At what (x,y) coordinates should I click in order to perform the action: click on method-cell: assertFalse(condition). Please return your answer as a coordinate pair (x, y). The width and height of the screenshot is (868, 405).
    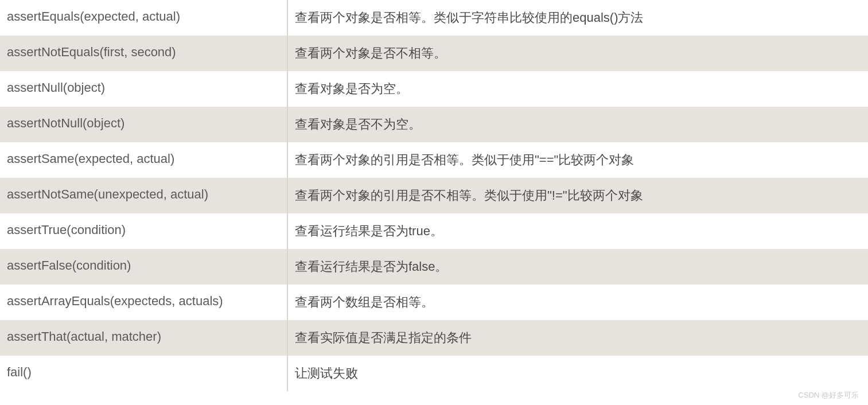
    Looking at the image, I should click on (144, 267).